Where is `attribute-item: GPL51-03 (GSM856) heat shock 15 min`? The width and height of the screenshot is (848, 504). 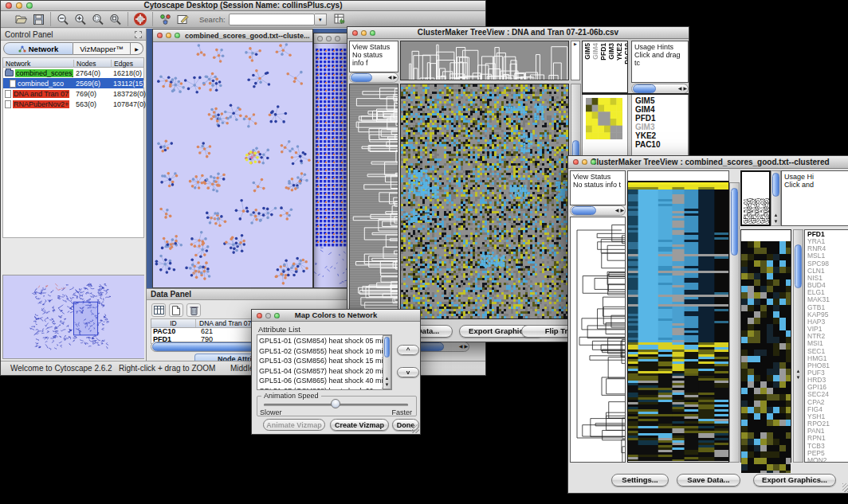
attribute-item: GPL51-03 (GSM856) heat shock 15 min is located at coordinates (324, 361).